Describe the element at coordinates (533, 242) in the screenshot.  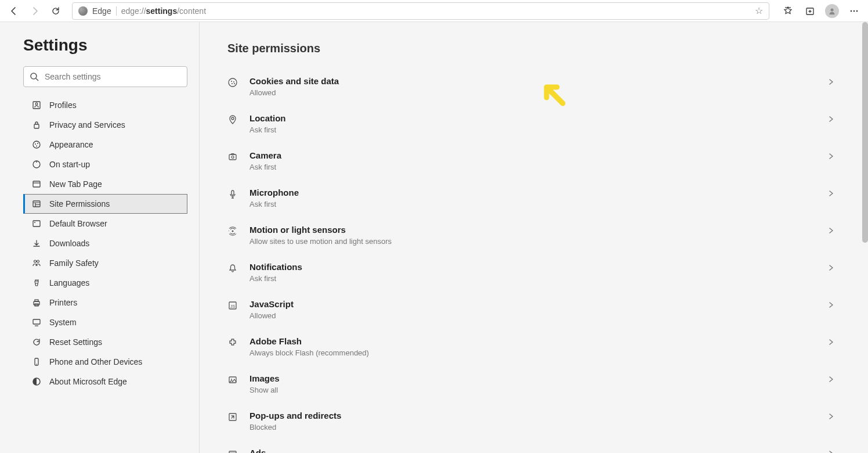
I see `permission-subtitle: Allow sites to use motion and light sens…` at that location.